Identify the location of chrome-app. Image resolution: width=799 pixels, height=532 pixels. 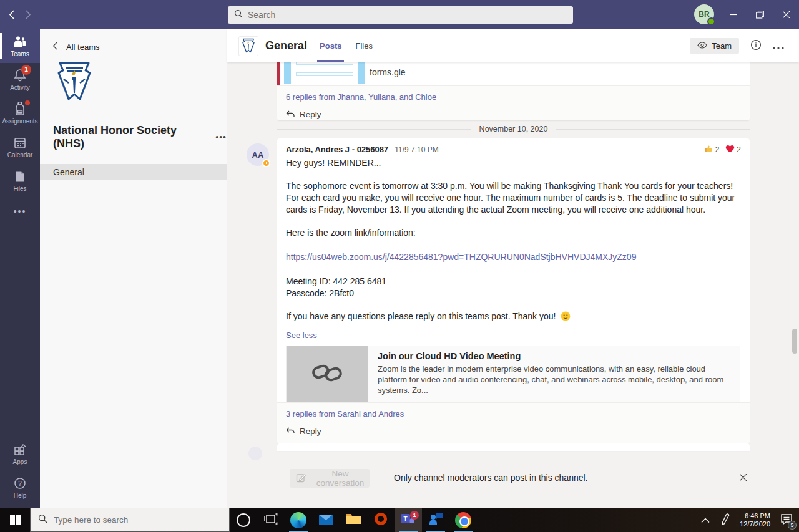
(463, 520).